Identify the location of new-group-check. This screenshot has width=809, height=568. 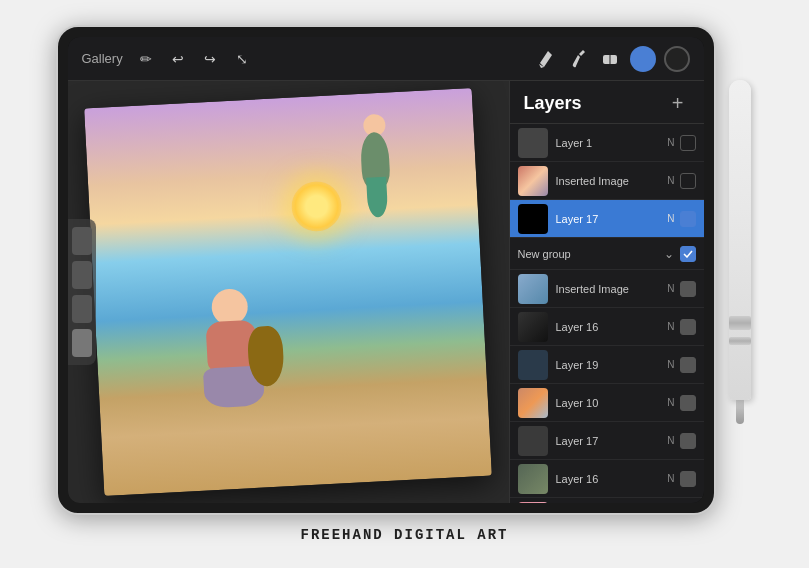
(688, 254).